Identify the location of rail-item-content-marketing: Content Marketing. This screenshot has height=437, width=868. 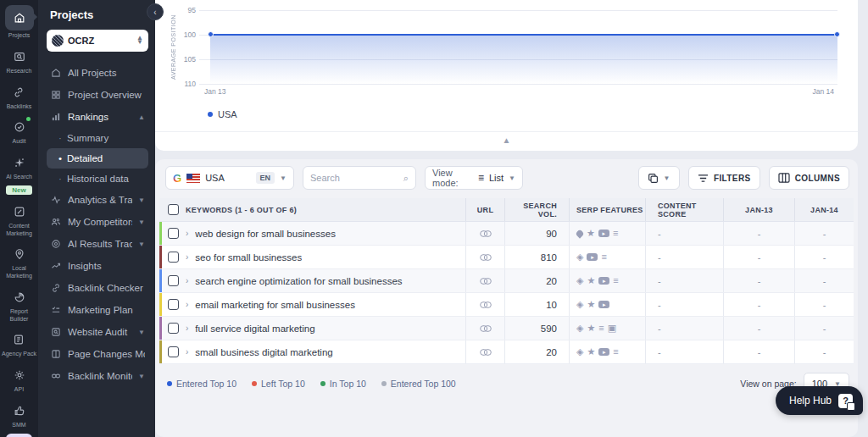
(19, 220).